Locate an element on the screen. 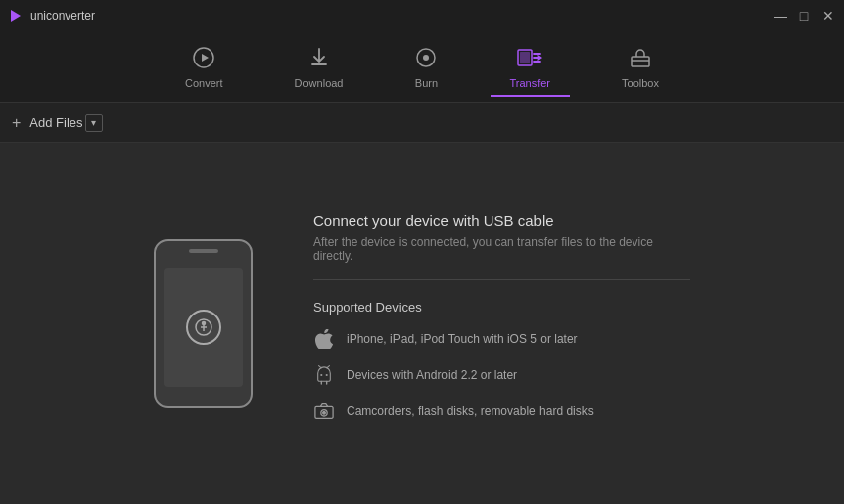 This screenshot has width=844, height=504. usb-icon is located at coordinates (204, 327).